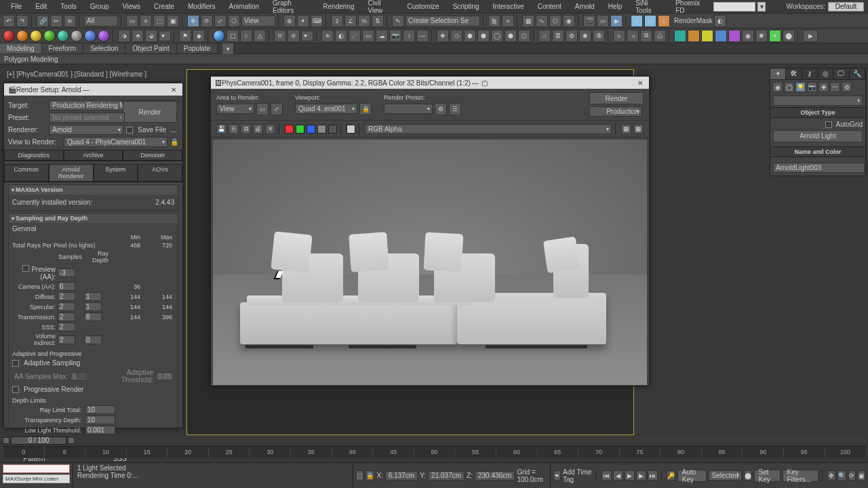 Image resolution: width=868 pixels, height=488 pixels. What do you see at coordinates (351, 21) in the screenshot?
I see `snap-angle-icon: ∠` at bounding box center [351, 21].